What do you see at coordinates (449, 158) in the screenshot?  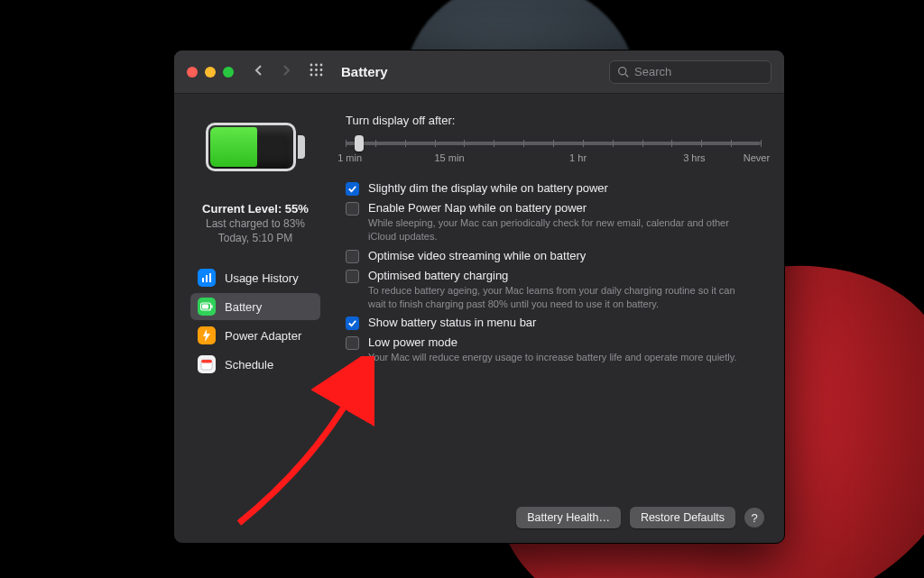 I see `slider-tick-label: 15 min` at bounding box center [449, 158].